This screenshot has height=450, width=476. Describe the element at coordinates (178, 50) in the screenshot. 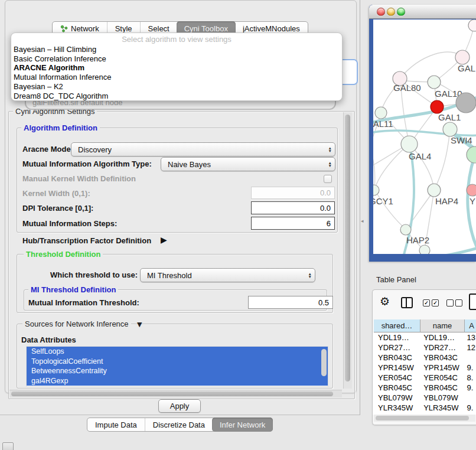

I see `algorithm-option: Bayesian – Hill Climbing` at that location.